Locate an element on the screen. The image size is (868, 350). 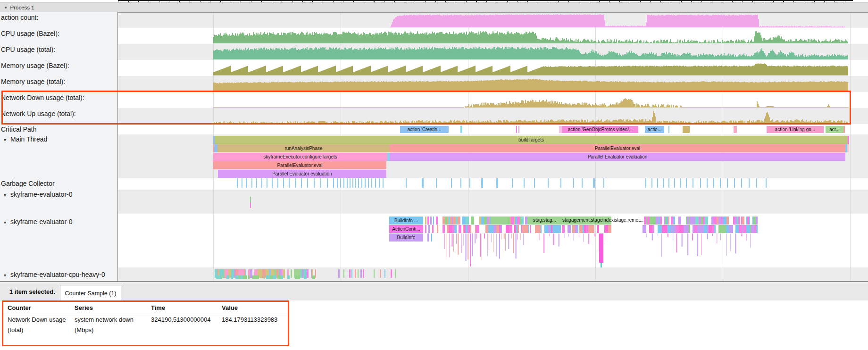
critical-path-slice: action 'Linking go... is located at coordinates (795, 129).